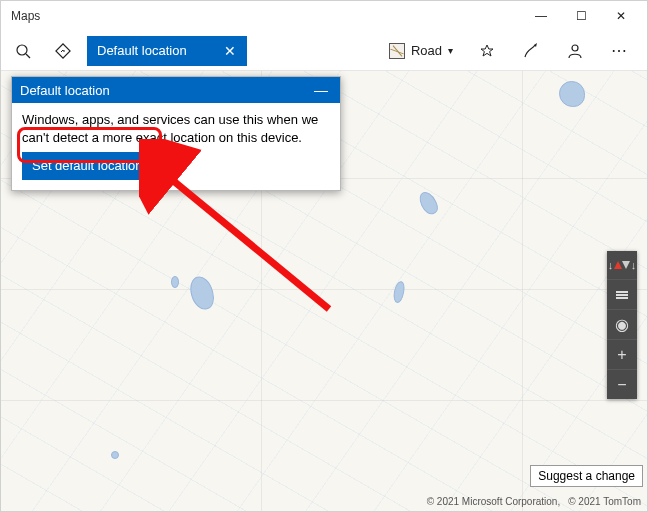 The height and width of the screenshot is (512, 648). Describe the element at coordinates (426, 50) in the screenshot. I see `map-view-label: Road` at that location.